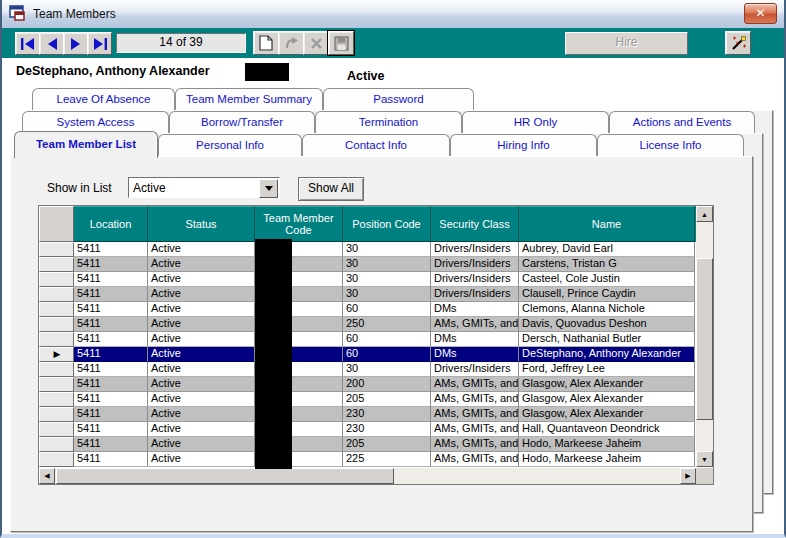 Image resolution: width=786 pixels, height=538 pixels. I want to click on grid-cell: 250, so click(387, 324).